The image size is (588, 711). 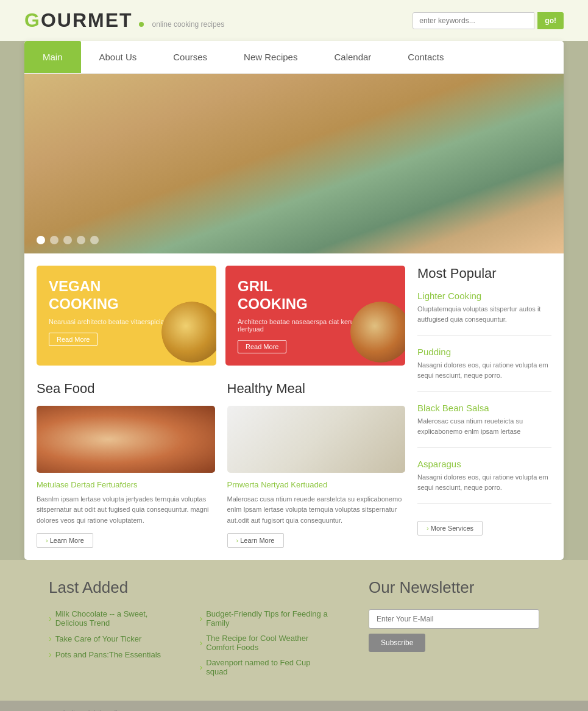 What do you see at coordinates (190, 646) in the screenshot?
I see `footer-links-columns: Milk Chocolate -- a Sweet, Delicious Tre…` at bounding box center [190, 646].